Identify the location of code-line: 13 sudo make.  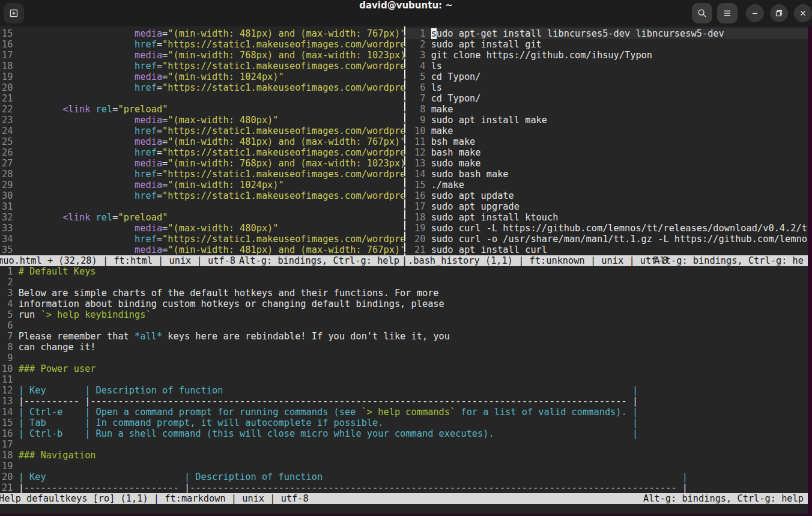
(611, 163).